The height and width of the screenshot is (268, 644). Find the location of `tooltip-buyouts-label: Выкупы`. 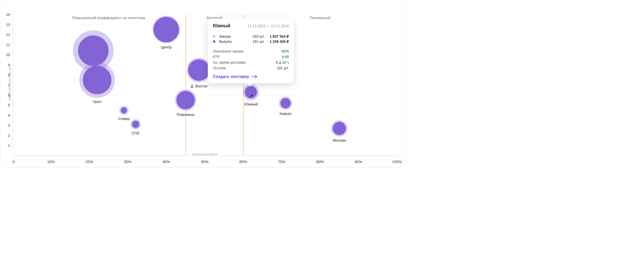

tooltip-buyouts-label: Выкупы is located at coordinates (235, 42).